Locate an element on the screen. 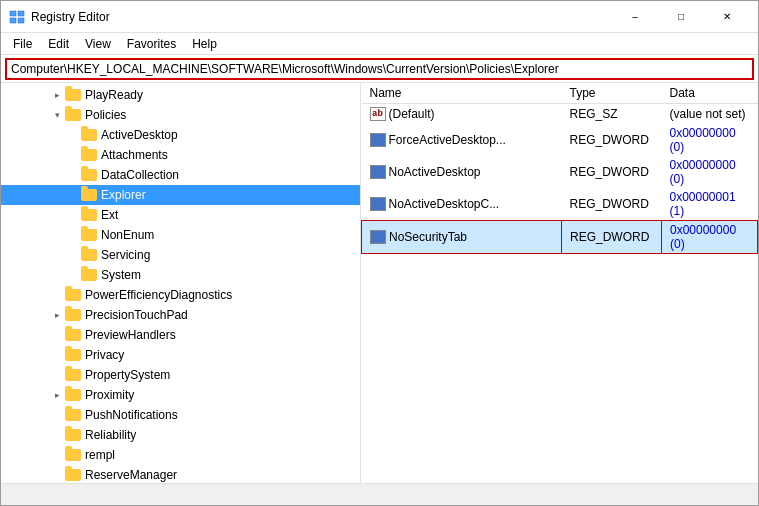  maximize-button: □ is located at coordinates (681, 17).